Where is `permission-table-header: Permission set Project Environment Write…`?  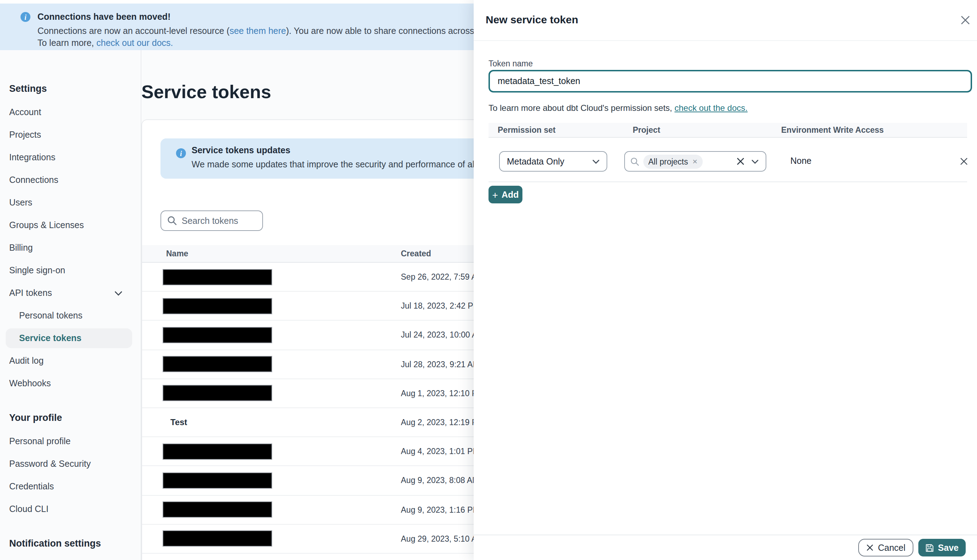 permission-table-header: Permission set Project Environment Write… is located at coordinates (728, 130).